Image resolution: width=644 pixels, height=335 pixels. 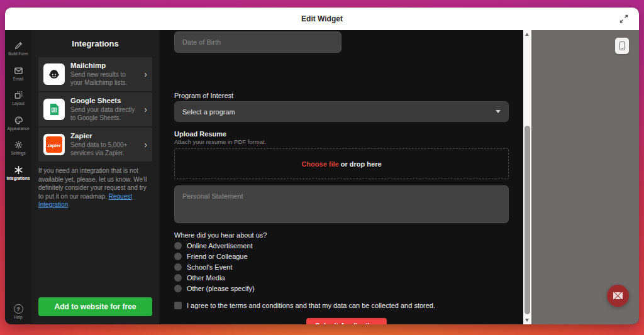 What do you see at coordinates (96, 307) in the screenshot?
I see `add-to-website-button: Add to website for free` at bounding box center [96, 307].